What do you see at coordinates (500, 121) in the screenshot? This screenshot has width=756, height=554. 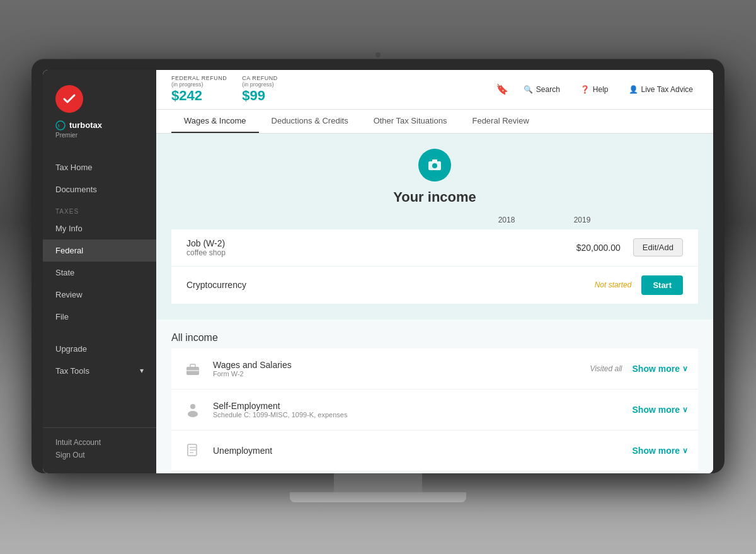 I see `tab-federal-review: Federal Review` at bounding box center [500, 121].